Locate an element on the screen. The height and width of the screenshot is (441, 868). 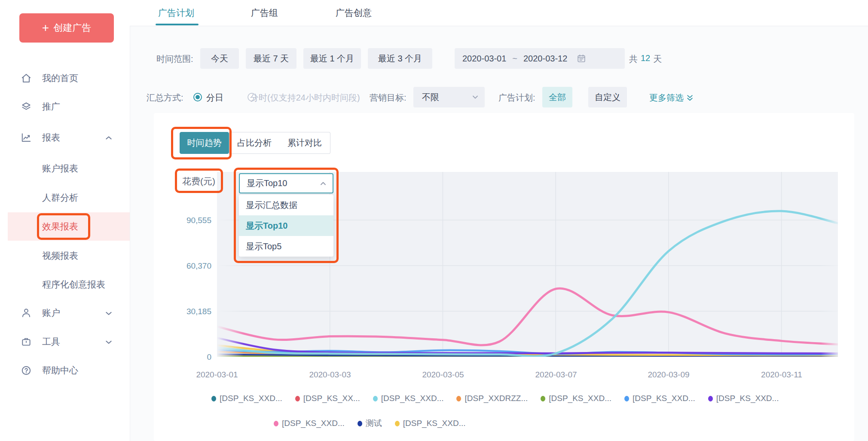
view-tab-time-trend: 时间趋势 is located at coordinates (205, 143).